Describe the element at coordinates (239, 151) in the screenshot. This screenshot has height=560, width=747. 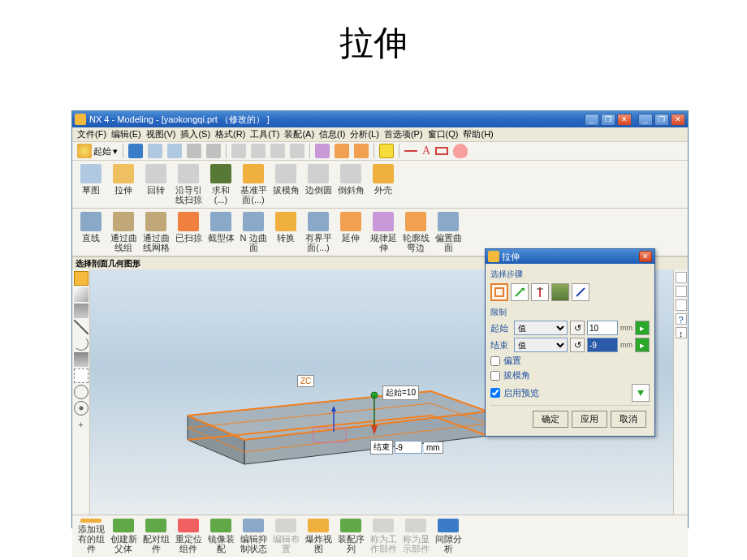
I see `tool-zoom` at that location.